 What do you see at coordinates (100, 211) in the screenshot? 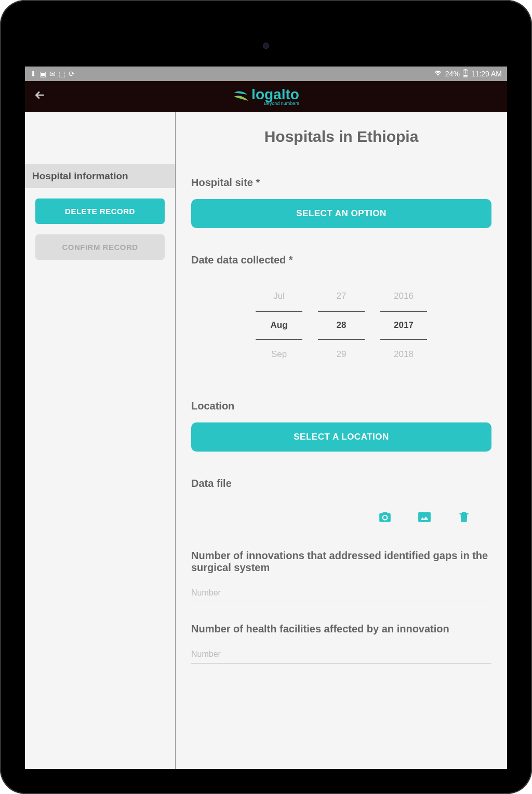
I see `delete-record-button: DELETE RECORD` at bounding box center [100, 211].